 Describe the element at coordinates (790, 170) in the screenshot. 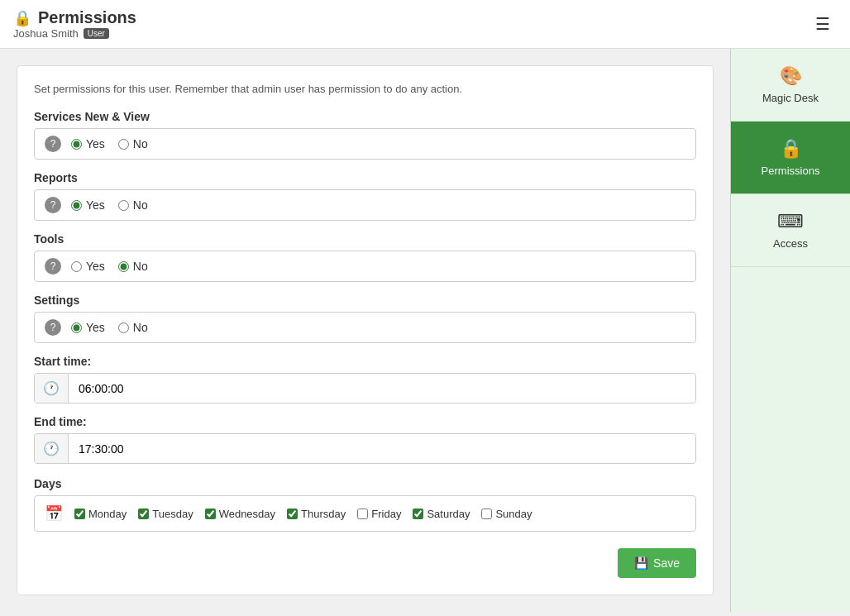

I see `sidebar-item-label-permissions: Permissions` at that location.